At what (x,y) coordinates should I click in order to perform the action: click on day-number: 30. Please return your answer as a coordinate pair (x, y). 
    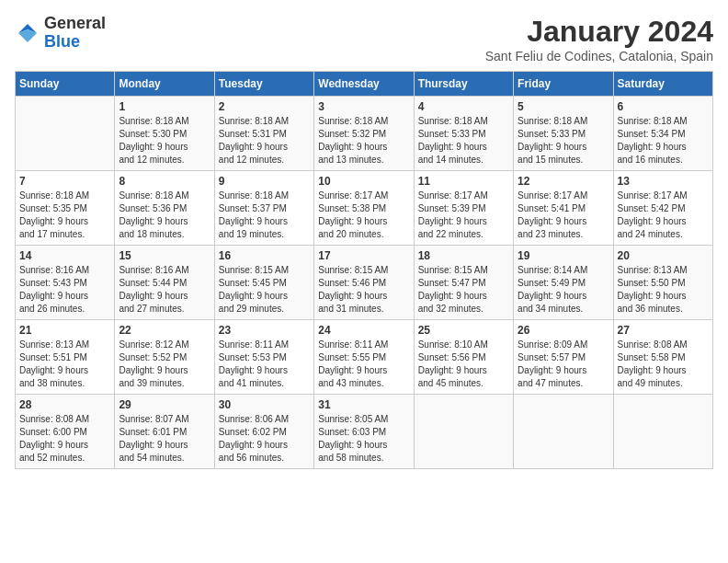
    Looking at the image, I should click on (265, 405).